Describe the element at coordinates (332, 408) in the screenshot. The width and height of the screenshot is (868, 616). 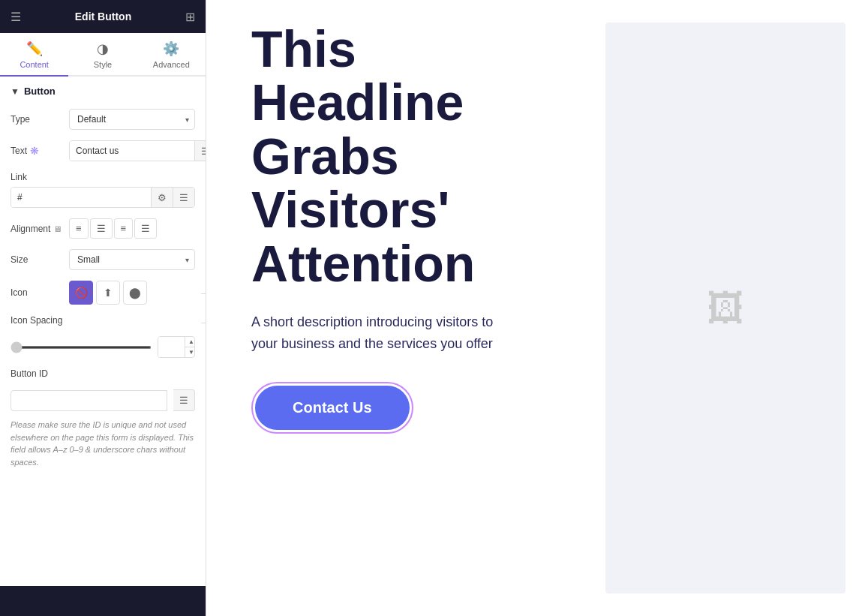
I see `contact-button: Contact Us` at that location.